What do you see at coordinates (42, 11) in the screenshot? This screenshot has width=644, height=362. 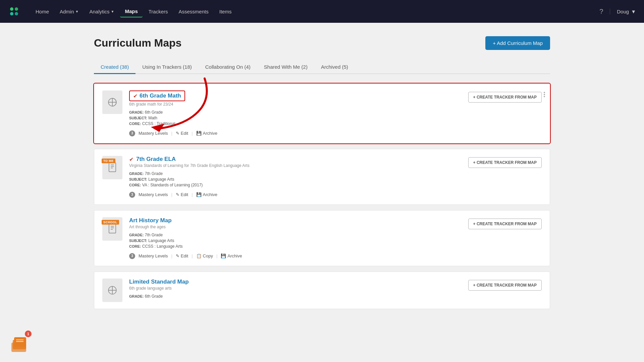 I see `nav-home: Home` at bounding box center [42, 11].